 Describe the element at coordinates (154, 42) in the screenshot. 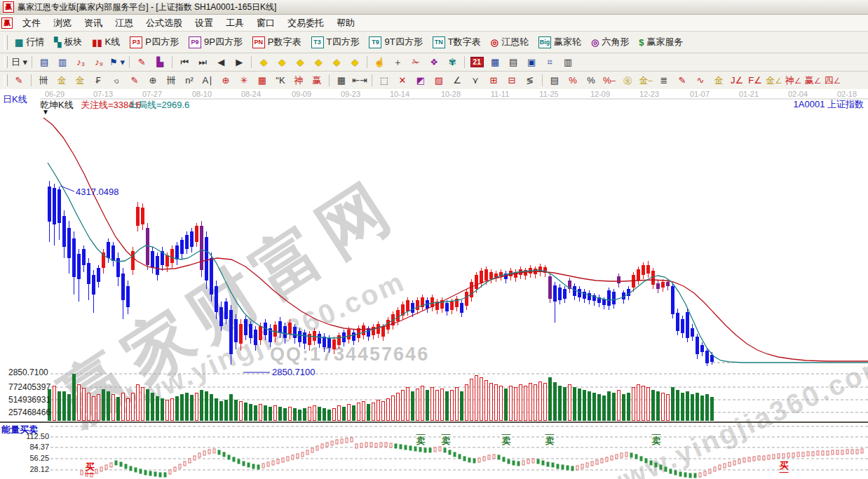

I see `tb1-p3-square: P3P四方形` at that location.